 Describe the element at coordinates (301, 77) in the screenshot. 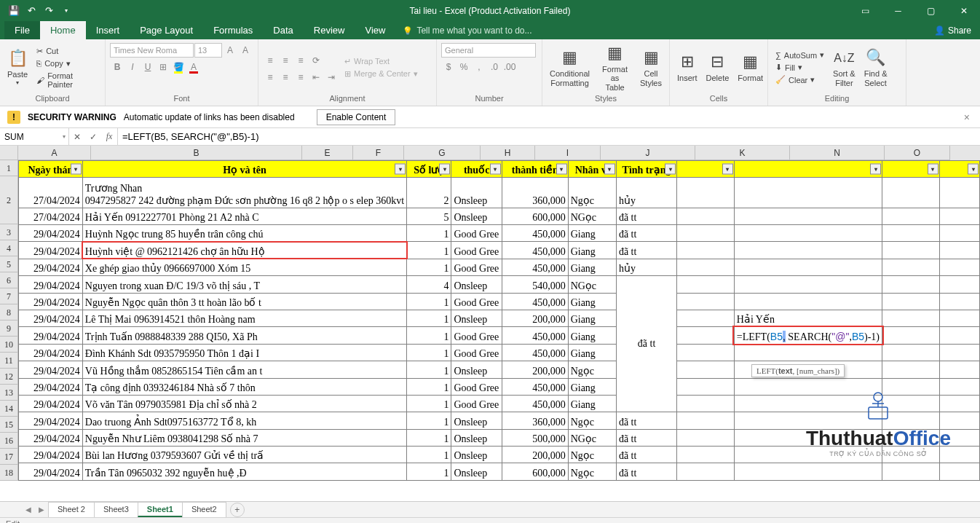

I see `align-right-icon: ≡` at that location.